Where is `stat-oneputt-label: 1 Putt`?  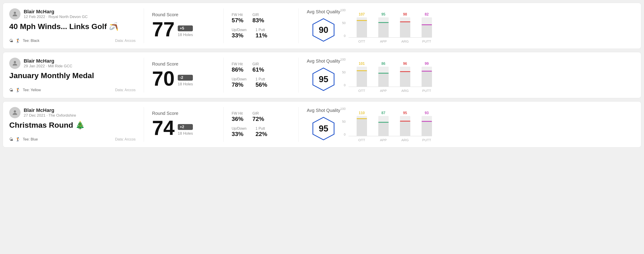
stat-oneputt-label: 1 Putt is located at coordinates (262, 128).